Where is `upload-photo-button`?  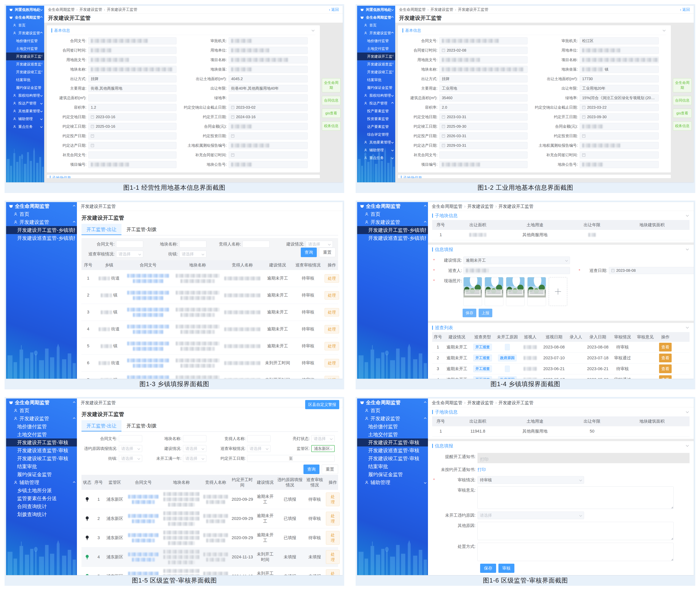
upload-photo-button is located at coordinates (558, 291).